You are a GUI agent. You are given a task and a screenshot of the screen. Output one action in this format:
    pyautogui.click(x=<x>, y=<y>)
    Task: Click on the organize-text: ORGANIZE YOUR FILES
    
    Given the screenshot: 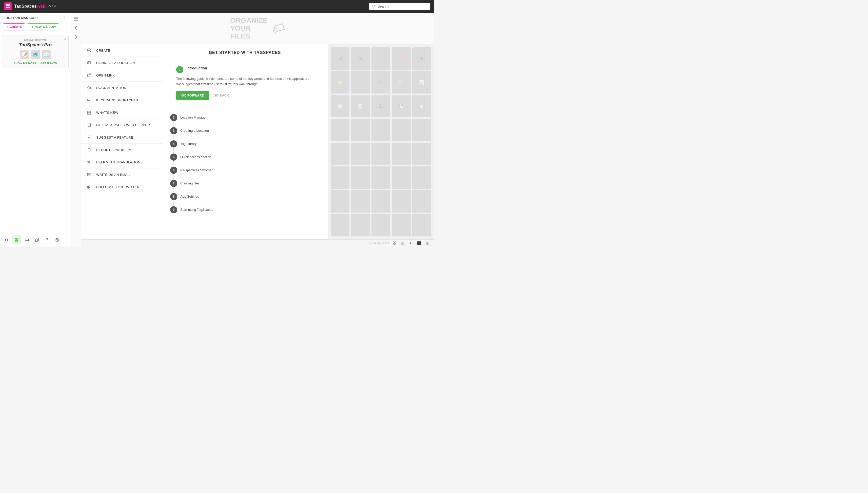 What is the action you would take?
    pyautogui.click(x=249, y=28)
    